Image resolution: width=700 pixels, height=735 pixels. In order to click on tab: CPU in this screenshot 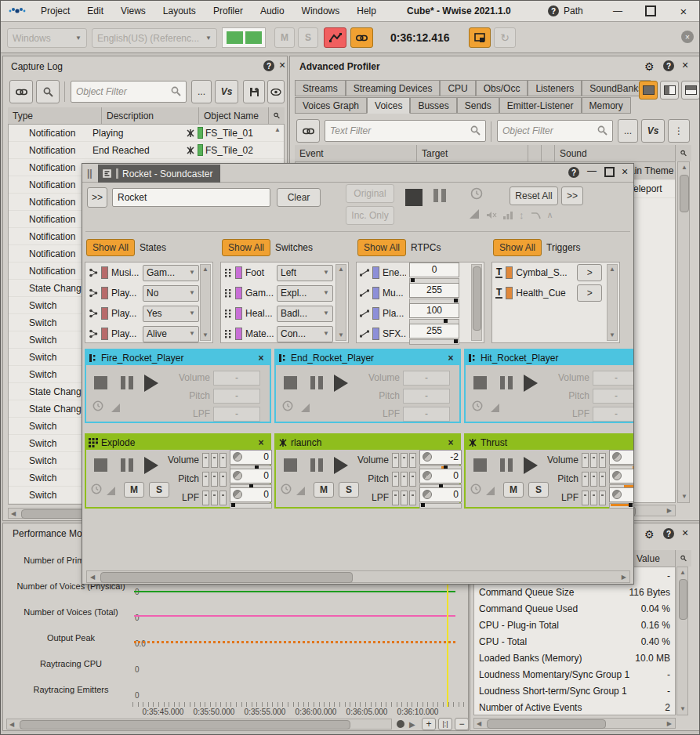, I will do `click(458, 88)`.